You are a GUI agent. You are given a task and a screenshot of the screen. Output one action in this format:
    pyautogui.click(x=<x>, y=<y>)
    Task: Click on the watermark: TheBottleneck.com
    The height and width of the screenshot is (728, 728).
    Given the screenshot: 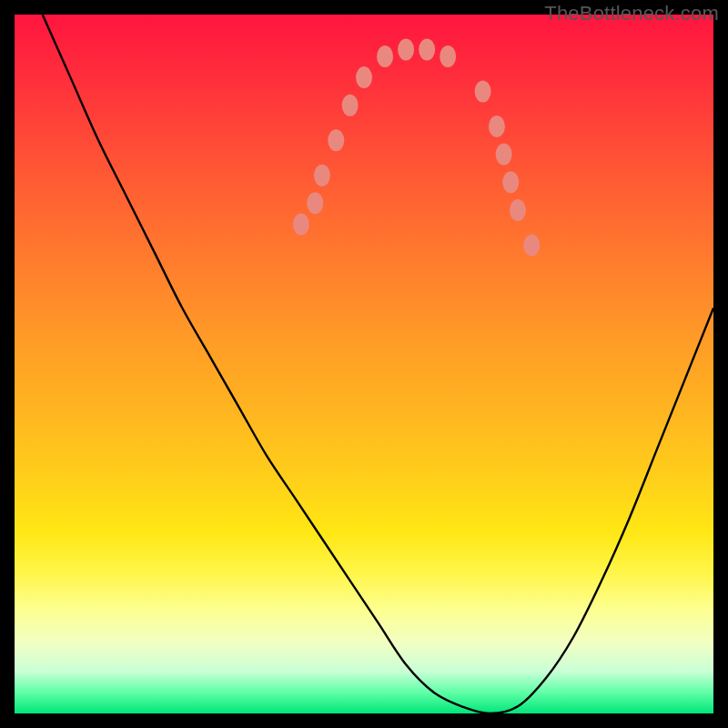 What is the action you would take?
    pyautogui.click(x=632, y=14)
    